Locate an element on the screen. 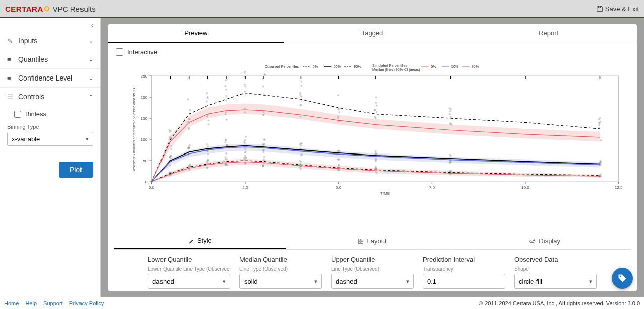 The width and height of the screenshot is (644, 309). paint-icon is located at coordinates (191, 241).